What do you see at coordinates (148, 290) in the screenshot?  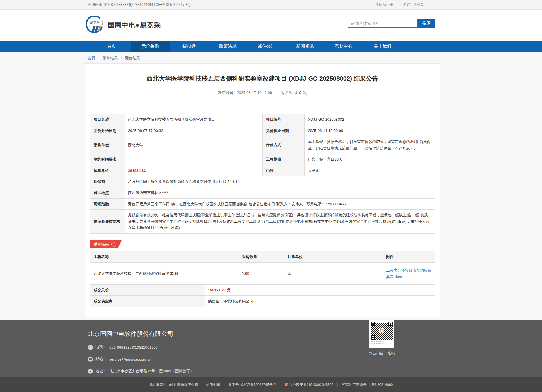 I see `deal-total-label: 成交总价` at bounding box center [148, 290].